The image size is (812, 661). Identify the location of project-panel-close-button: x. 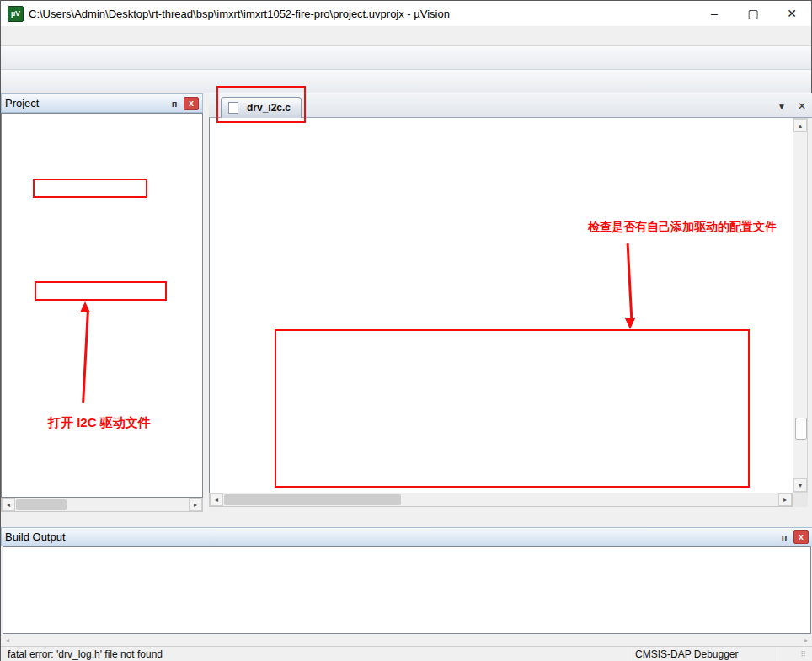
(191, 104).